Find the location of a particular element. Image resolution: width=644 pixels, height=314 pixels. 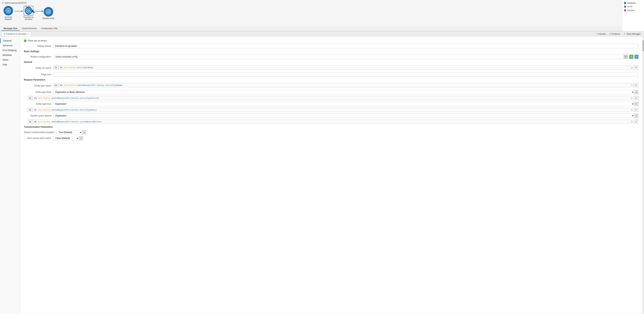

right-panel-database: Database is located at coordinates (633, 3).